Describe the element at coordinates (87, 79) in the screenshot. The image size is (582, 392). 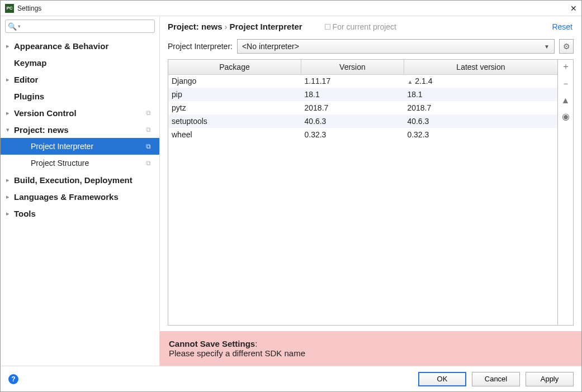
I see `sidebar-item-label: Editor` at that location.